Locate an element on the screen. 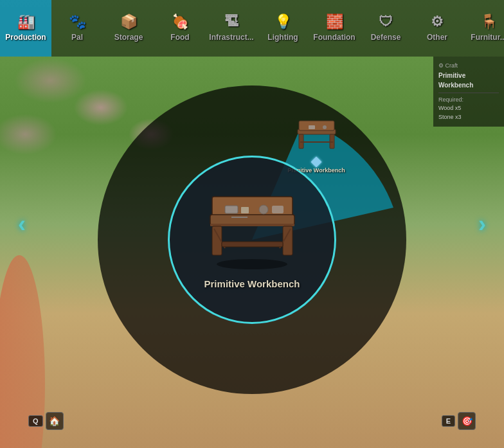 This screenshot has width=504, height=448. tab-other: ⚙ Other is located at coordinates (437, 28).